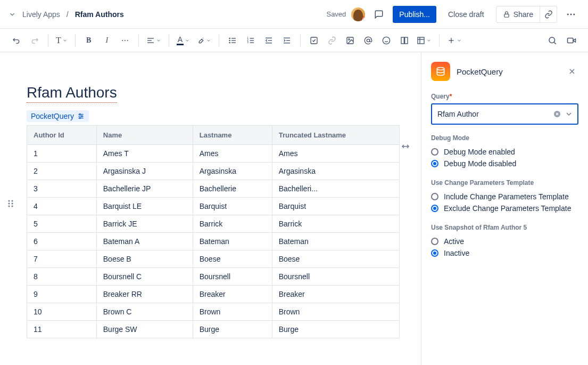  What do you see at coordinates (42, 14) in the screenshot?
I see `breadcrumb-parent: Lively Apps` at bounding box center [42, 14].